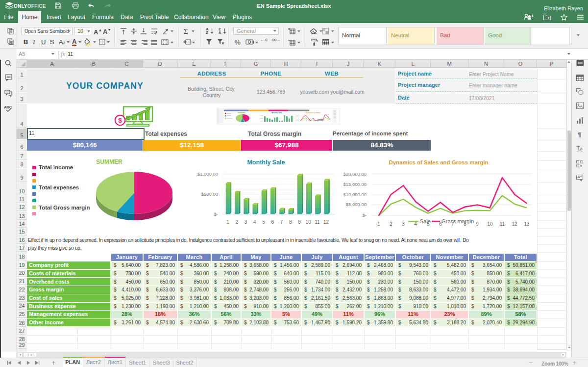  Describe the element at coordinates (527, 224) in the screenshot. I see `svg-text: 13` at that location.